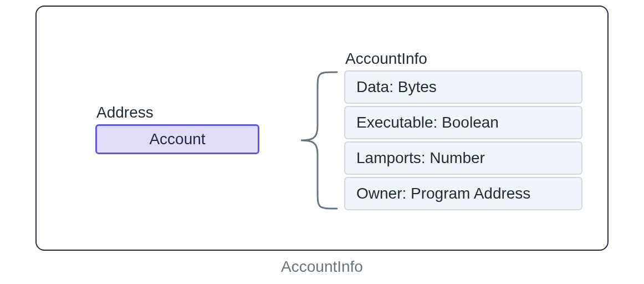 The height and width of the screenshot is (284, 644). I want to click on brace-icon, so click(306, 140).